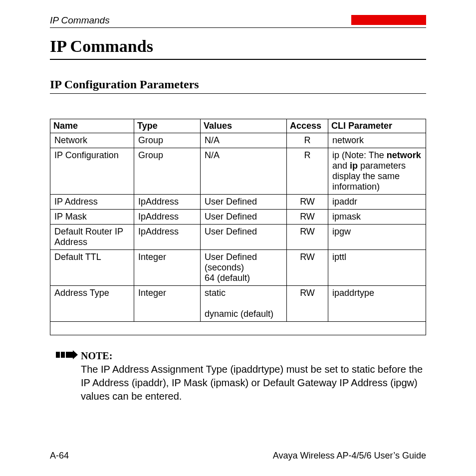 This screenshot has width=476, height=476. Describe the element at coordinates (238, 126) in the screenshot. I see `table-header-row: Name Type Values Access CLI Parameter` at that location.